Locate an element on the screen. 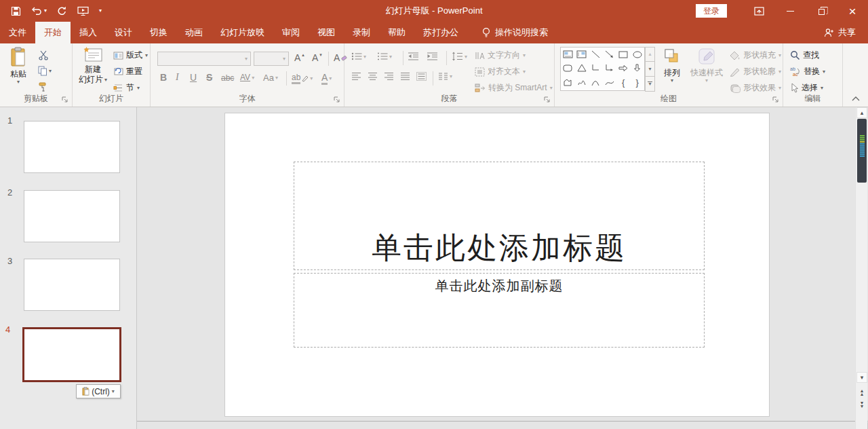 This screenshot has width=868, height=429. elbow-arrow-connector-icon is located at coordinates (610, 68).